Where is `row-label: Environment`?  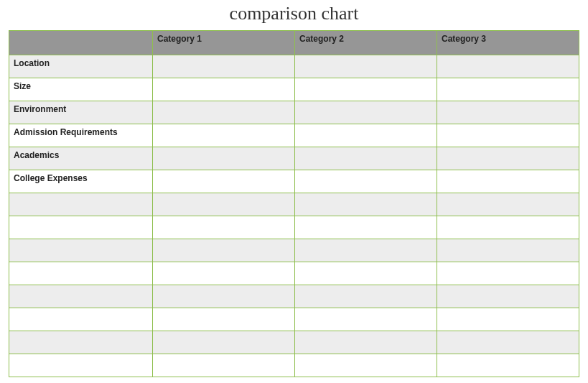
row-label: Environment is located at coordinates (81, 113).